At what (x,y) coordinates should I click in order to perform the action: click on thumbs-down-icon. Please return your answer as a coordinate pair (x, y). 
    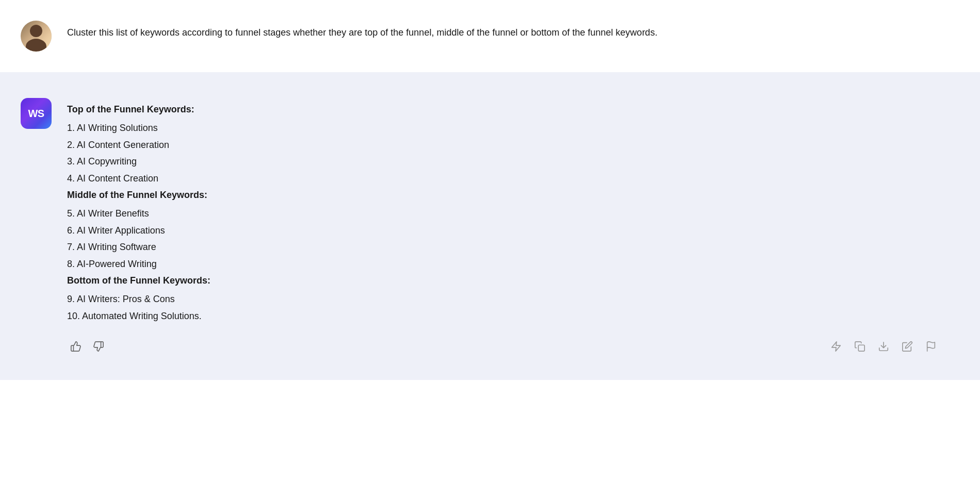
    Looking at the image, I should click on (99, 346).